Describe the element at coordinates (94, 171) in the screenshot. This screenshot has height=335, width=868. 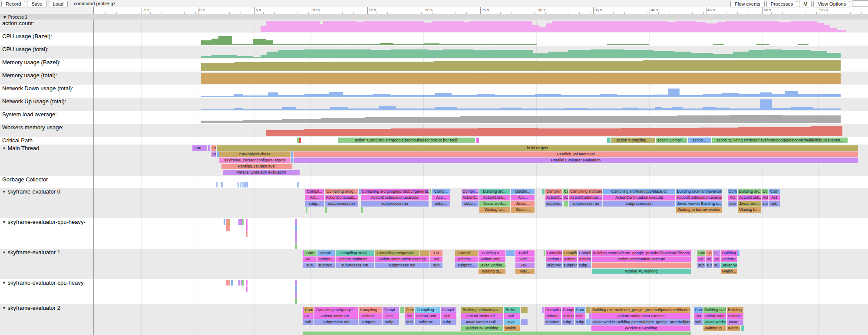
I see `panel-divider` at that location.